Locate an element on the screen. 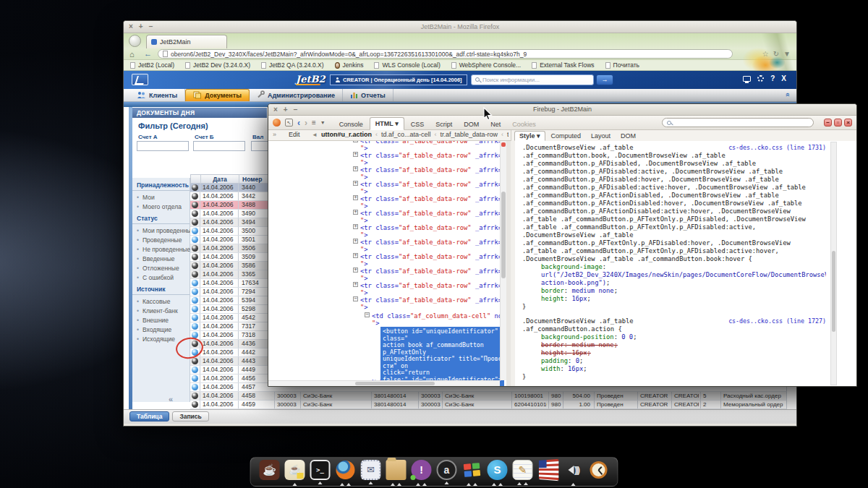 Image resolution: width=868 pixels, height=488 pixels. html-tree-node: +<tr class="af_table_data-row" _afrrk="8… is located at coordinates (384, 146).